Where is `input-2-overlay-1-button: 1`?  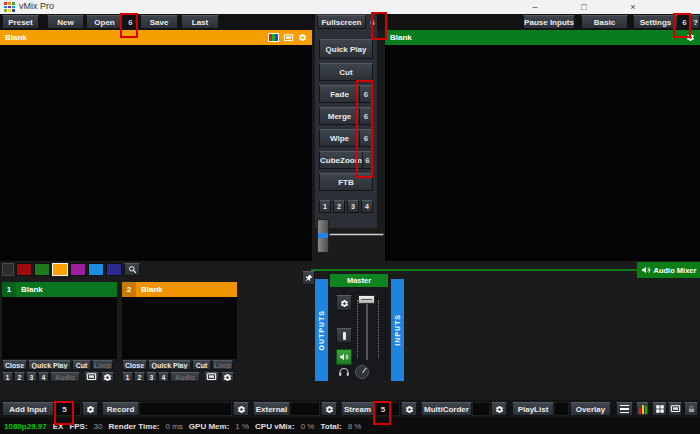
input-2-overlay-1-button: 1 is located at coordinates (128, 377).